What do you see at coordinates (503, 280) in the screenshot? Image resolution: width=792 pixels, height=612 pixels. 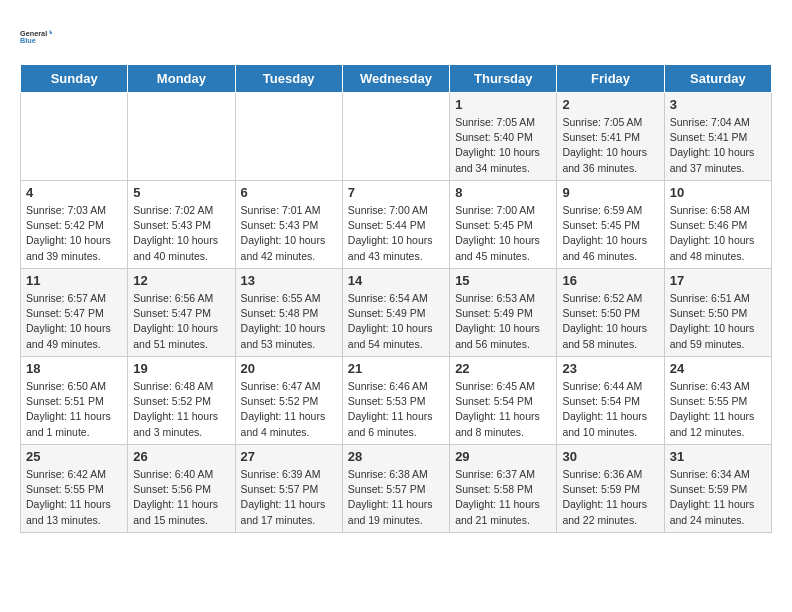 I see `day-number: 15` at bounding box center [503, 280].